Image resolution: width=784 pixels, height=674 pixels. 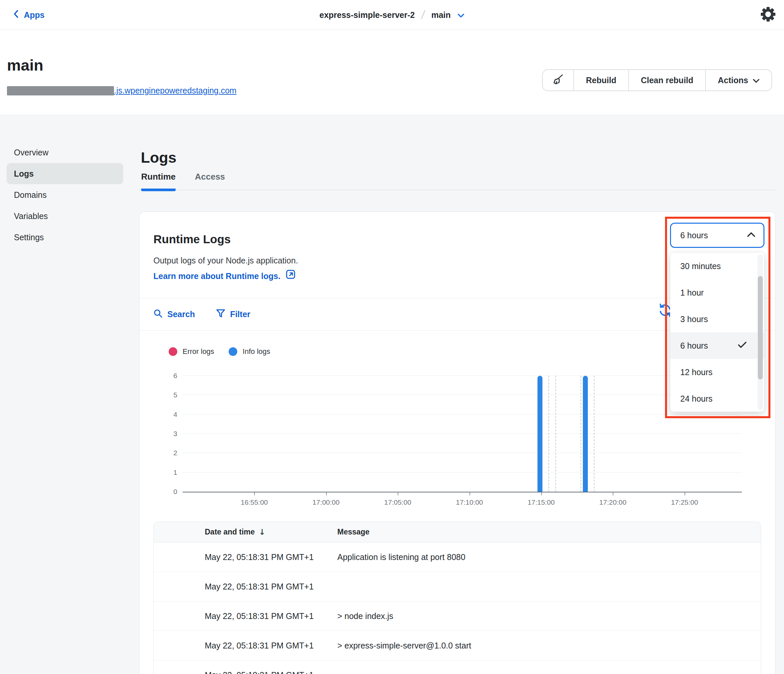 I want to click on time-range-option-30-minutes: 30 minutes, so click(x=717, y=266).